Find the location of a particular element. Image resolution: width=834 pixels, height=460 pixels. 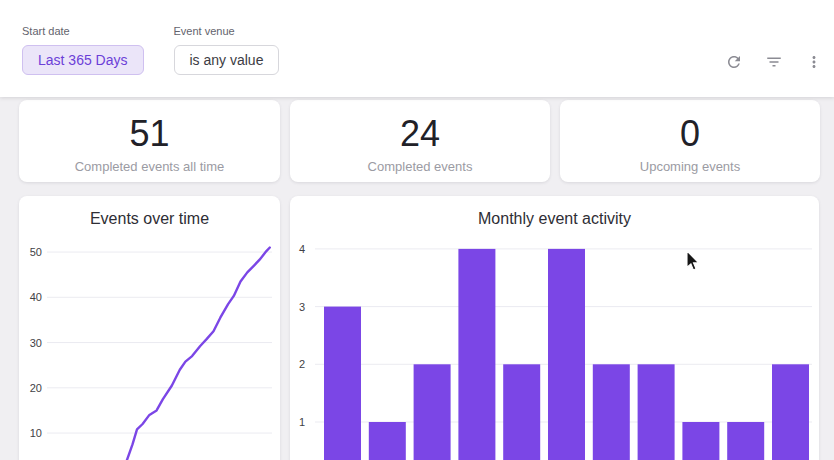

start-date-label: Start date is located at coordinates (83, 31).